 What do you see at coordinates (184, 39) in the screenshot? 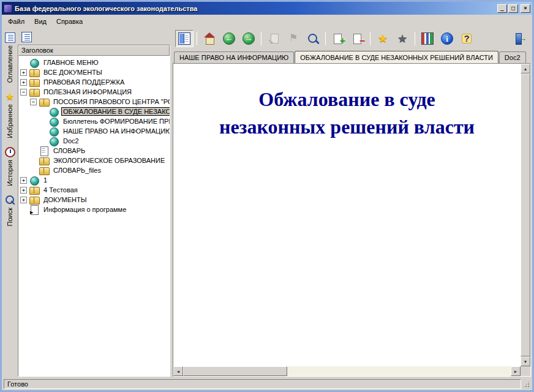
I see `toggle-contents-button` at bounding box center [184, 39].